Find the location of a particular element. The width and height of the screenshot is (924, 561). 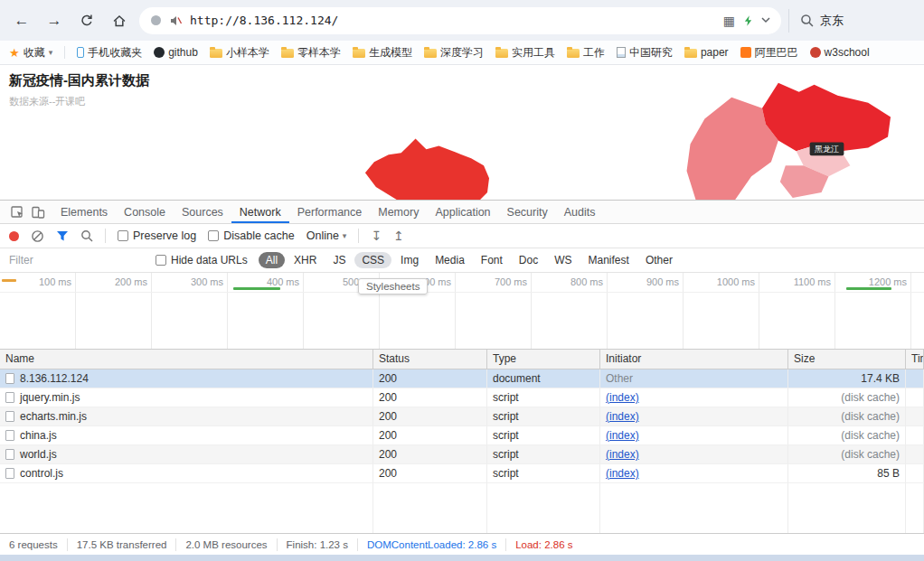

filter-pill-doc: Doc is located at coordinates (528, 260).